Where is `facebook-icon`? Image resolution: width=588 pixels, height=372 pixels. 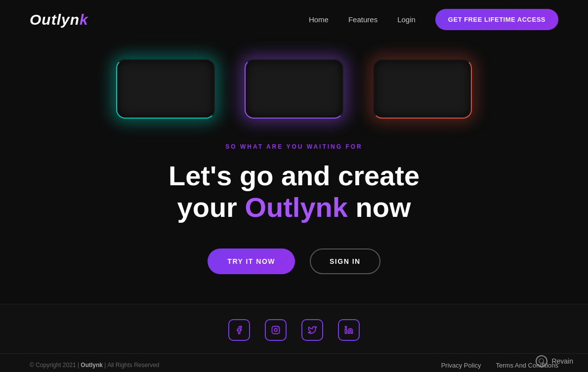 facebook-icon is located at coordinates (239, 330).